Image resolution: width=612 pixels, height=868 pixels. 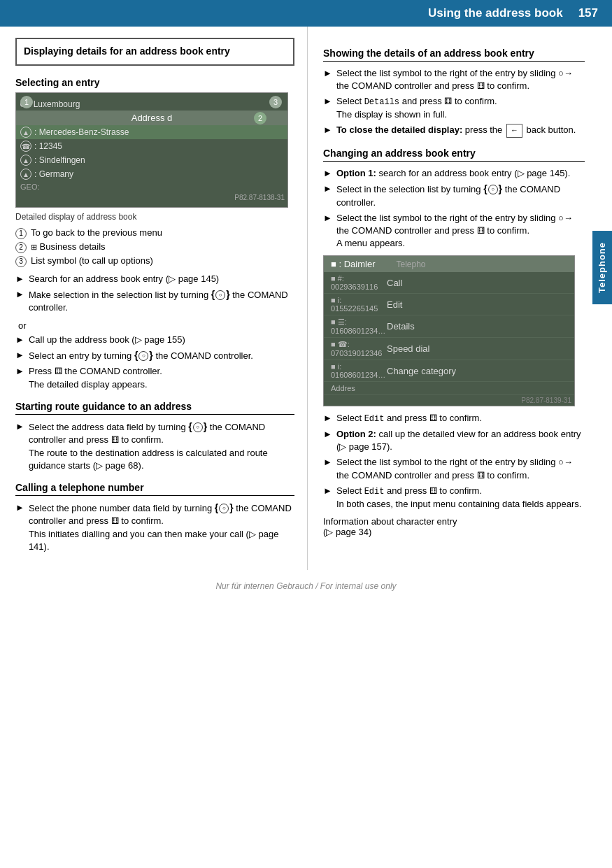 I want to click on info-line-1: Information about character entry, so click(x=390, y=522).